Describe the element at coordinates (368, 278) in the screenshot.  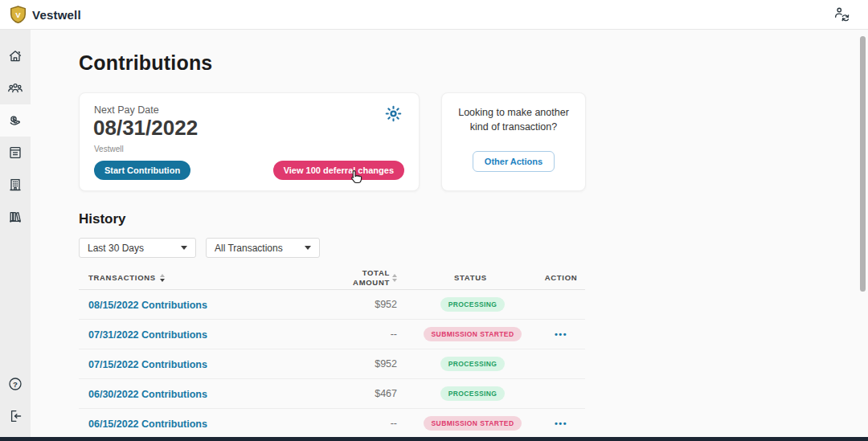
I see `column-header-total-amount: TOTAL AMOUNT` at that location.